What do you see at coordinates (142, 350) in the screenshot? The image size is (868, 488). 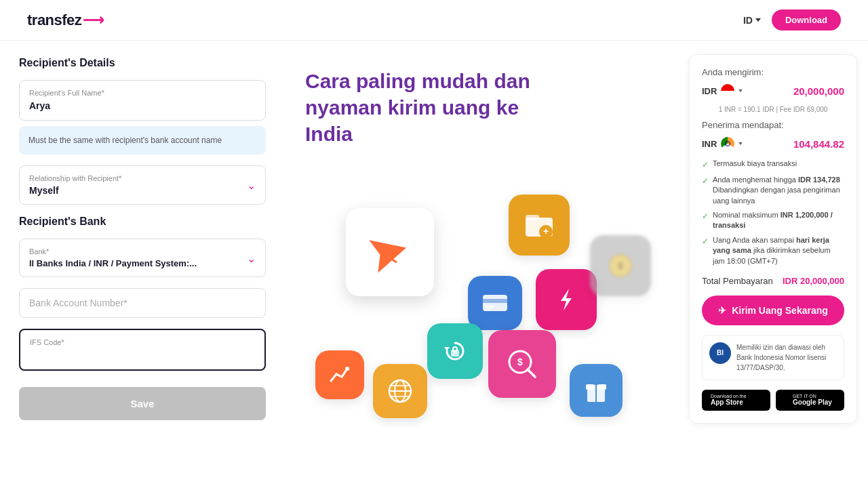 I see `ifs-code-group: IFS Code*` at bounding box center [142, 350].